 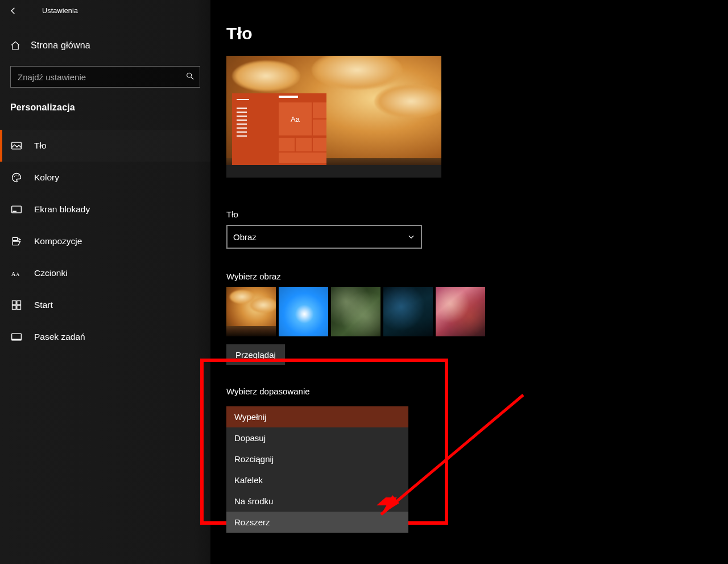 What do you see at coordinates (317, 470) in the screenshot?
I see `fit-options-list: Wypełnij Dopasuj Rozciągnij Kafelek Na ś…` at bounding box center [317, 470].